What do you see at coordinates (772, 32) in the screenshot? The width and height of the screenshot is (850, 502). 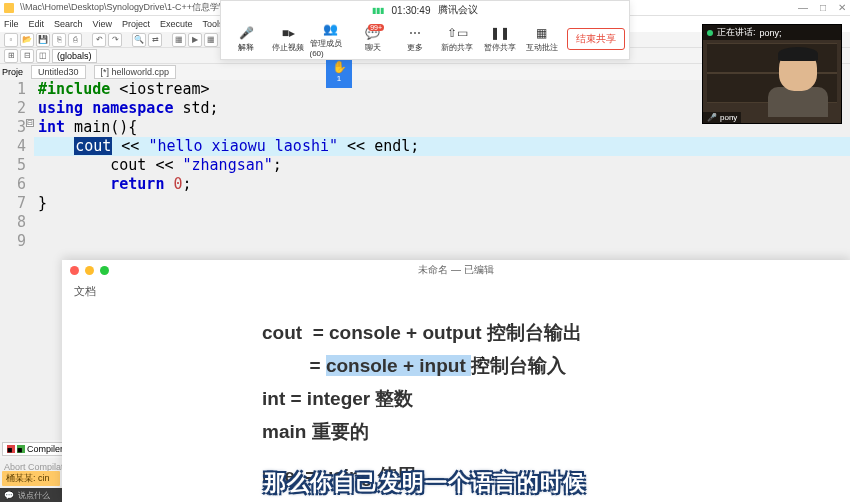 I see `video-header: 正在讲话:pony;` at bounding box center [772, 32].